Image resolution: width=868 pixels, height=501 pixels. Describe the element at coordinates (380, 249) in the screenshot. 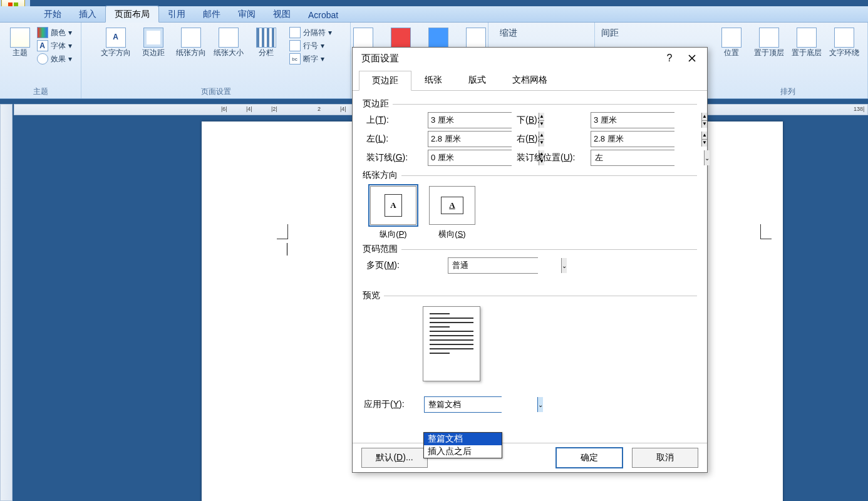

I see `section-pages: 页码范围` at that location.